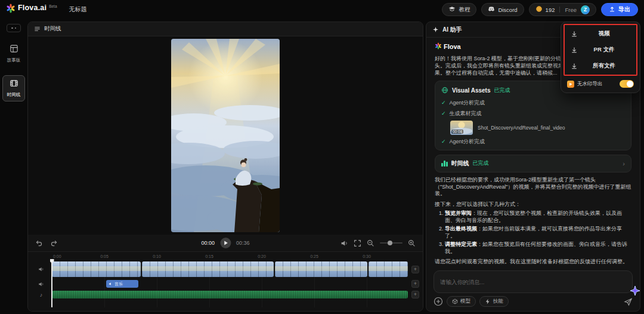 Image resolution: width=644 pixels, height=314 pixels. What do you see at coordinates (41, 269) in the screenshot?
I see `video-track-controls` at bounding box center [41, 269].